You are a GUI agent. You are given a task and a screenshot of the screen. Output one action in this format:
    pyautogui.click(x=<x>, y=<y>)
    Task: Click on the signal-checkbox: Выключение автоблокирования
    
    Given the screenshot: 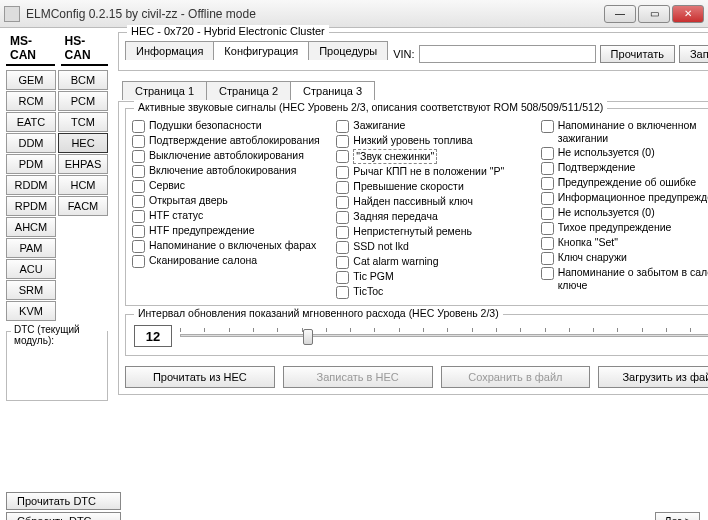 What is the action you would take?
    pyautogui.click(x=232, y=156)
    